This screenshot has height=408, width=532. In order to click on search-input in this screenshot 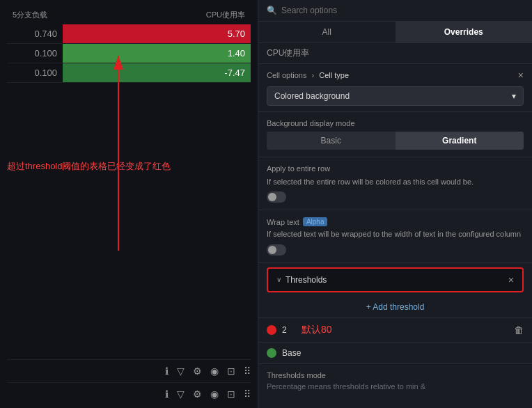, I will do `click(402, 10)`.